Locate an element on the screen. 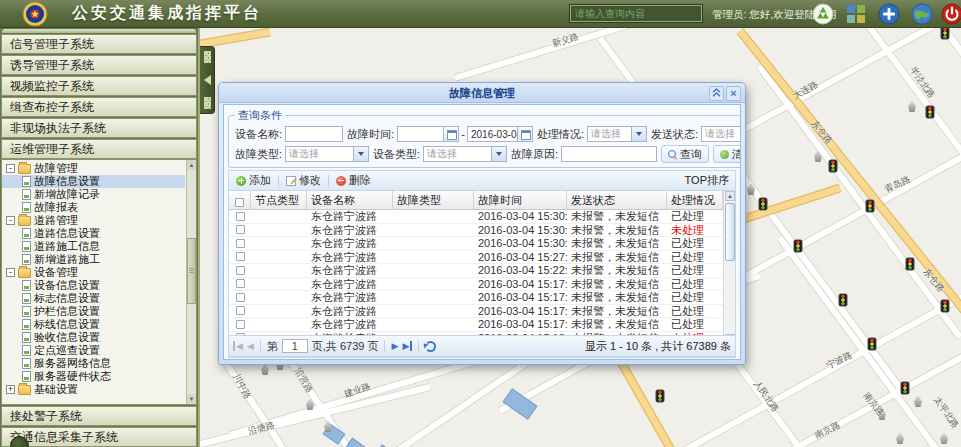 This screenshot has width=961, height=447. apps-grid-icon is located at coordinates (856, 14).